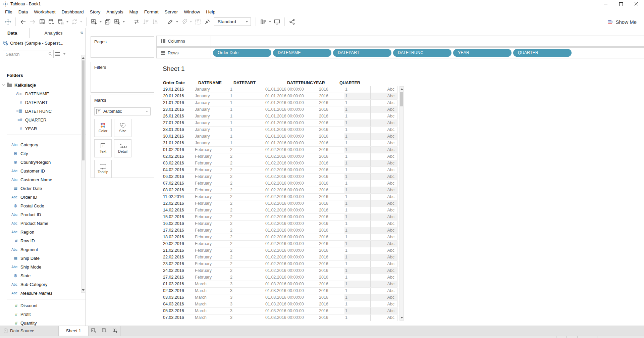  I want to click on fit-selector-caret, so click(247, 21).